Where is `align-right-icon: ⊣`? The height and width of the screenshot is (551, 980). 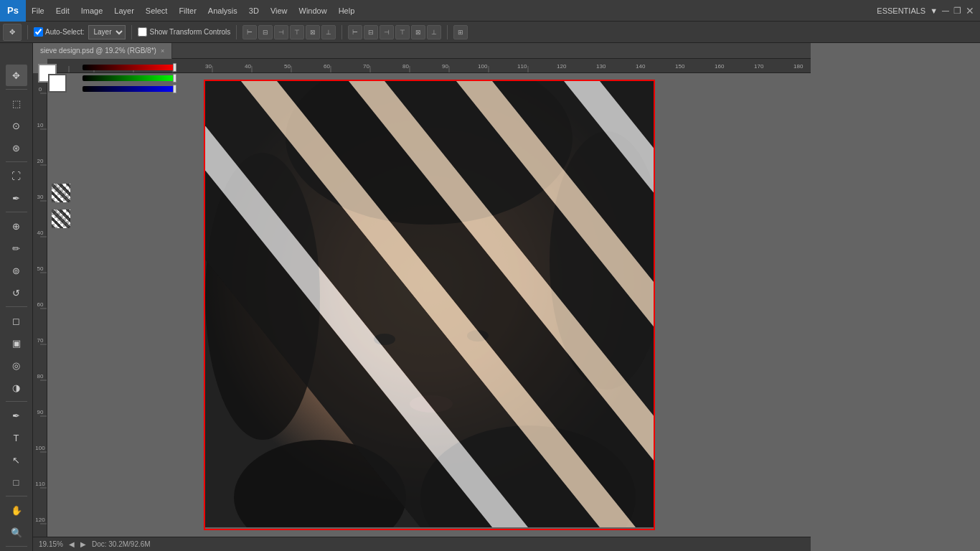
align-right-icon: ⊣ is located at coordinates (281, 32).